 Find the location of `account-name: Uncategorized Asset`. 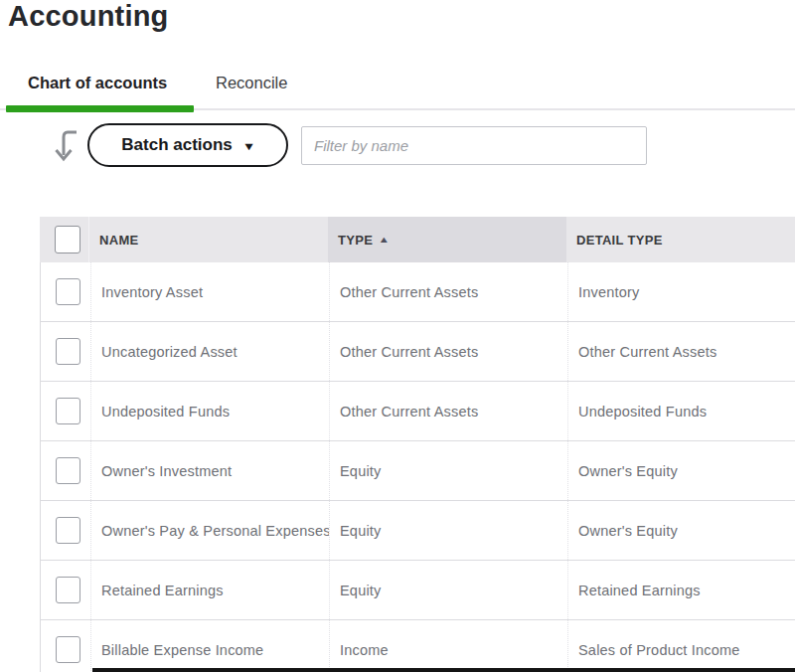

account-name: Uncategorized Asset is located at coordinates (169, 352).